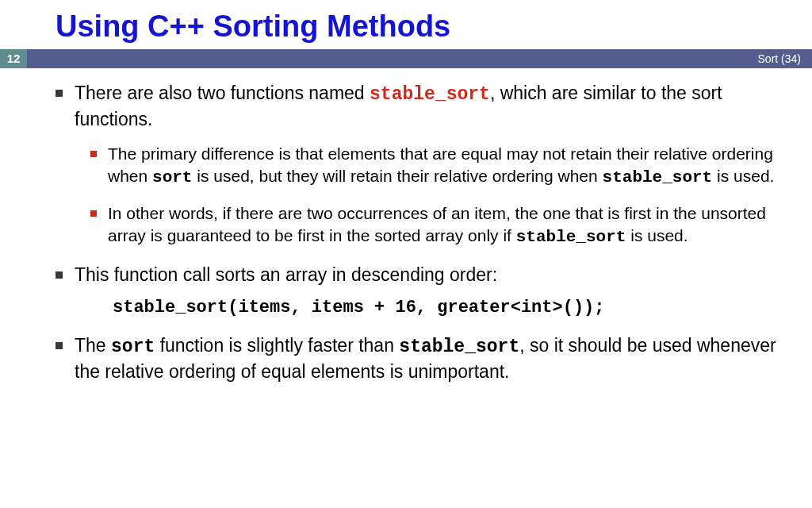  Describe the element at coordinates (222, 93) in the screenshot. I see `text: There are also two functions named` at that location.